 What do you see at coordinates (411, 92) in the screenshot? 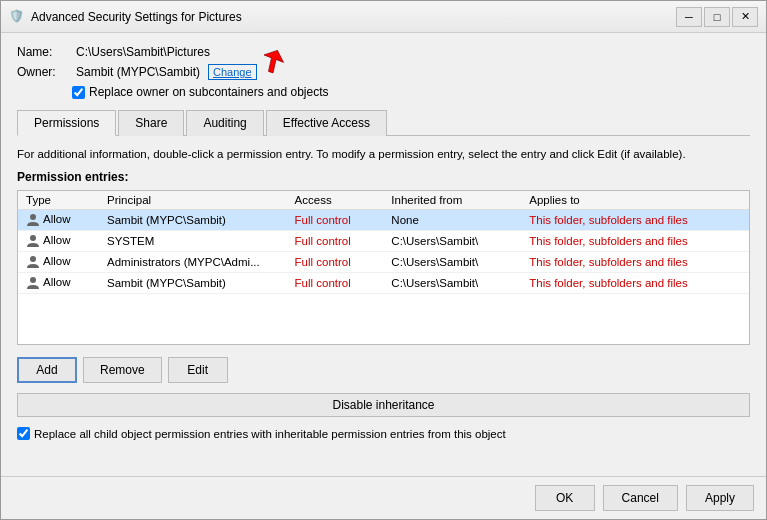
I see `replace-owner-row: Replace owner on subcontainers and objec…` at bounding box center [411, 92].